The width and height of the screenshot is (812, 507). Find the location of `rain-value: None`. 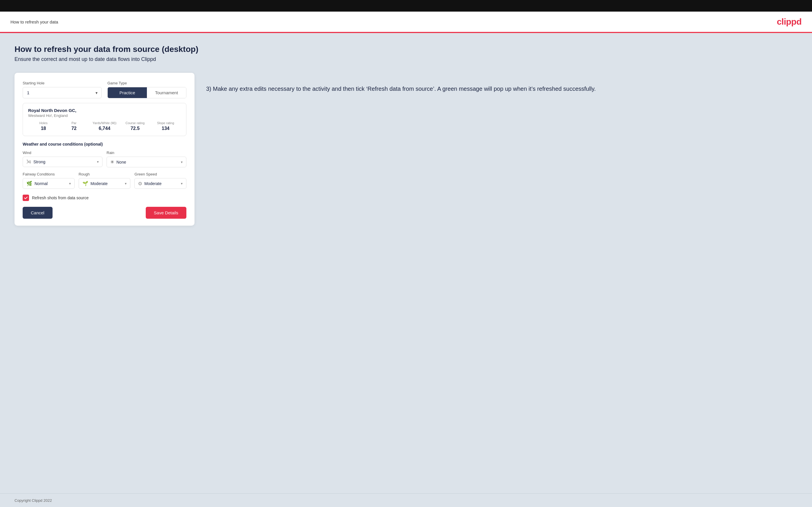

rain-value: None is located at coordinates (149, 162).